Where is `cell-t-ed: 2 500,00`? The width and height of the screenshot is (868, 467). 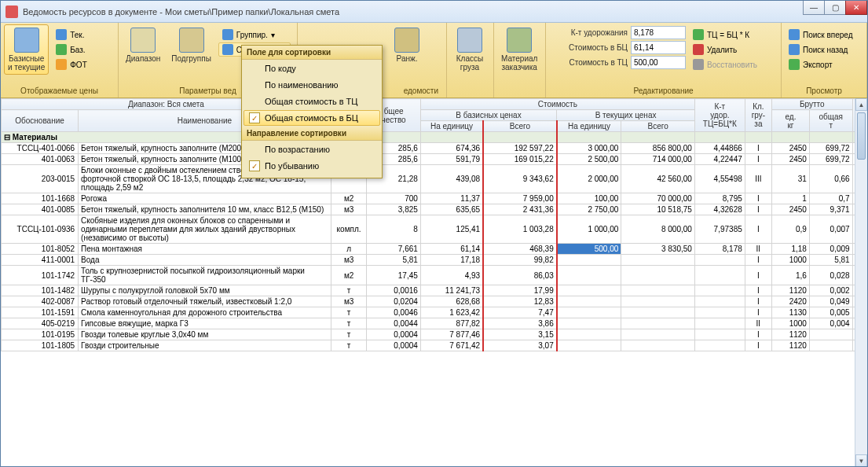 cell-t-ed: 2 500,00 is located at coordinates (589, 160).